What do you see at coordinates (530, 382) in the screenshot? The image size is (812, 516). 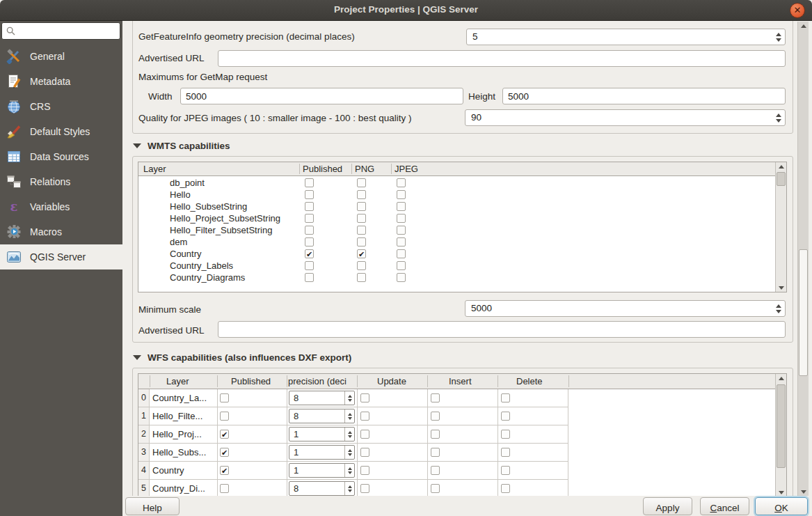 I see `wfs-col-delete: Delete` at bounding box center [530, 382].